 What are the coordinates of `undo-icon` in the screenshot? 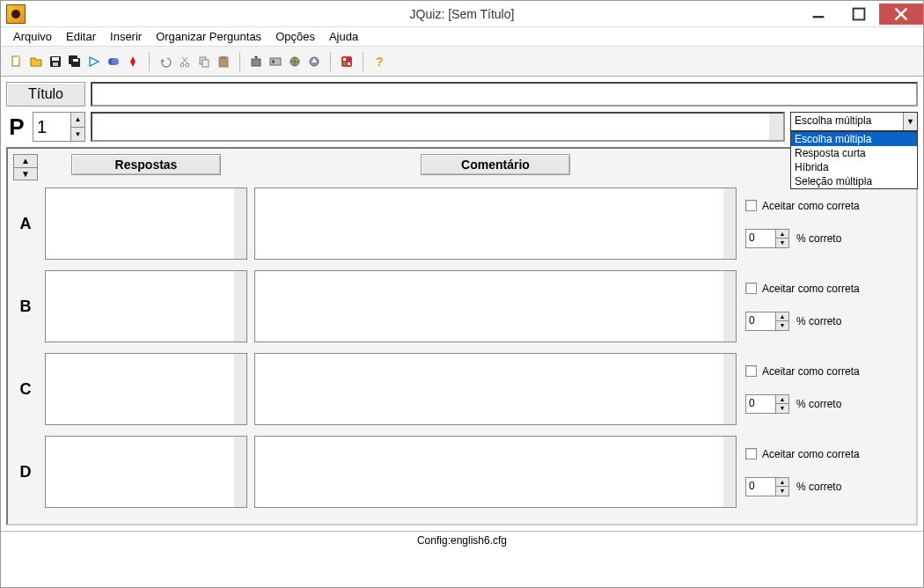 It's located at (165, 62).